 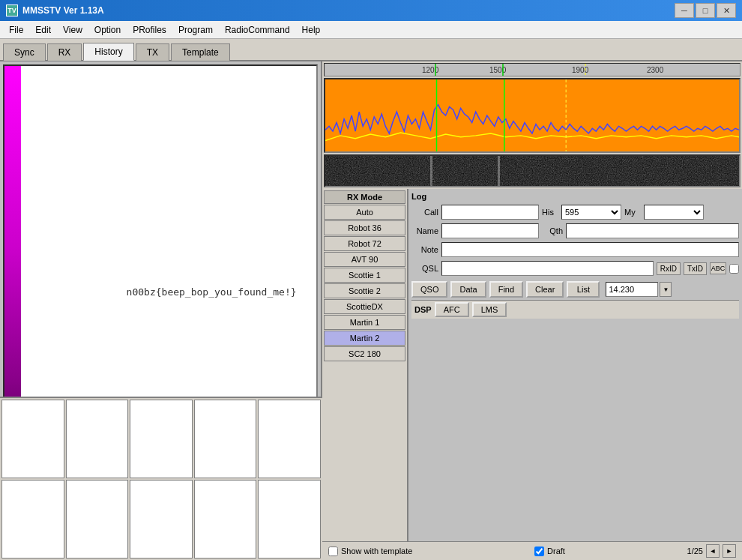 What do you see at coordinates (425, 212) in the screenshot?
I see `call-label: Call` at bounding box center [425, 212].